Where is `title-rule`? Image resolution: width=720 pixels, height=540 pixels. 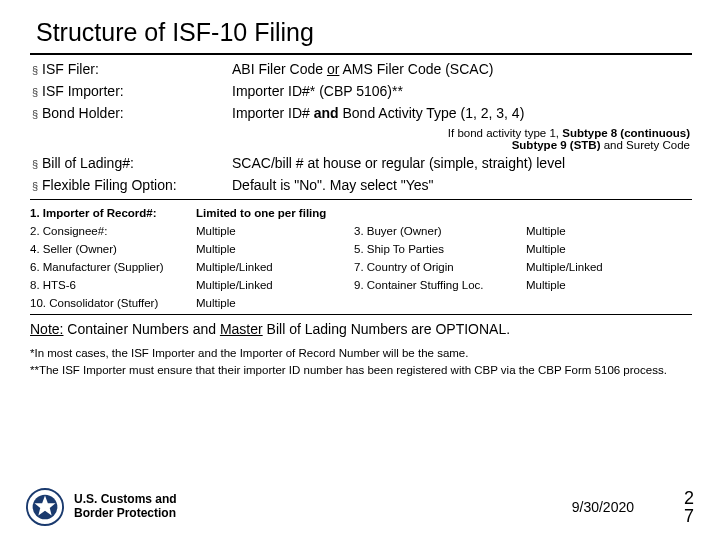
title-rule is located at coordinates (361, 54).